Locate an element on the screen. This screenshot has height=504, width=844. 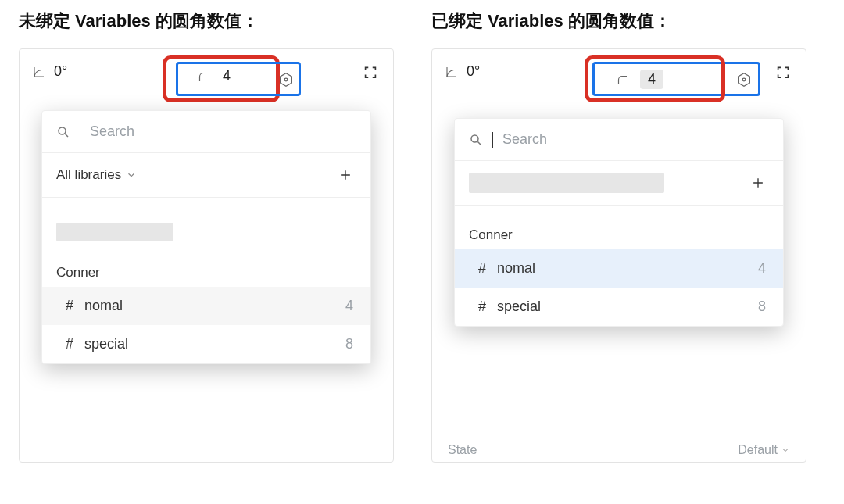
heading-unbound: 未绑定 Variables 的圆角数值： is located at coordinates (206, 21).